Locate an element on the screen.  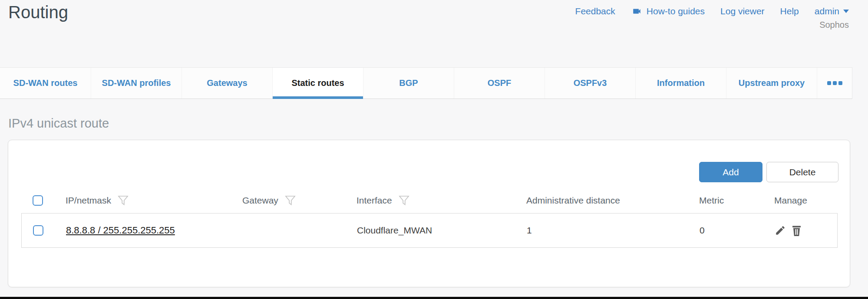
tab-bgp: BGP is located at coordinates (408, 83).